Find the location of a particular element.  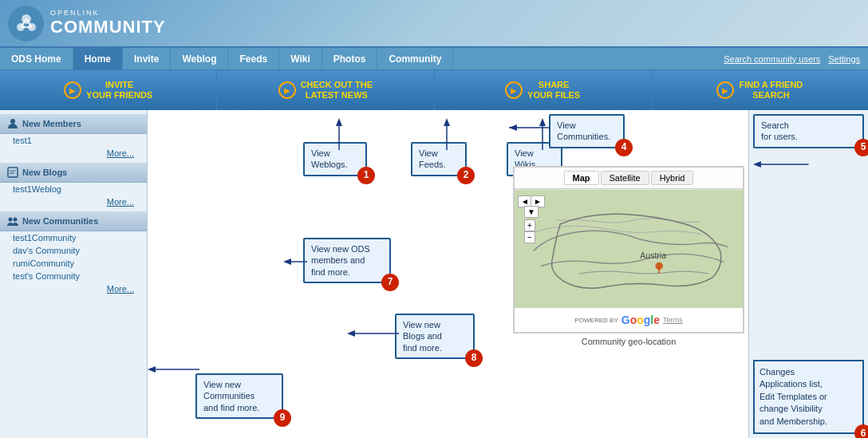

nav-item-wiki: Wiki is located at coordinates (301, 59).